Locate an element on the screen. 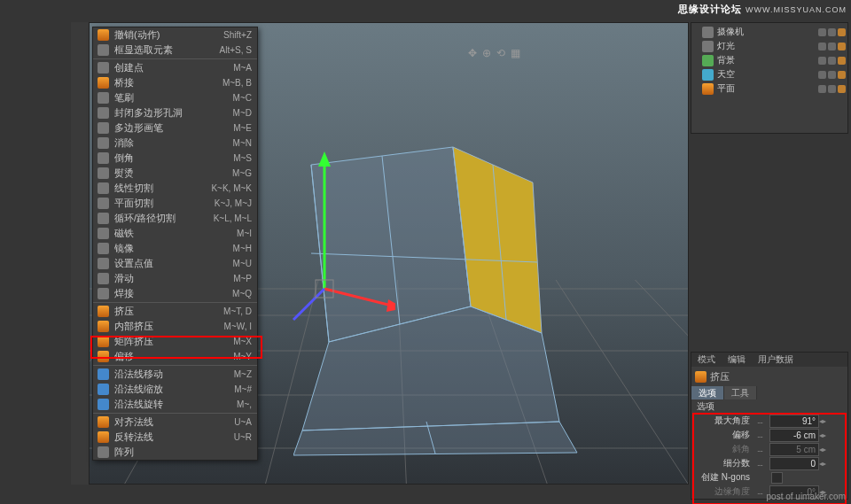 The height and width of the screenshot is (504, 851). menu-shortcut: M~D is located at coordinates (243, 113).